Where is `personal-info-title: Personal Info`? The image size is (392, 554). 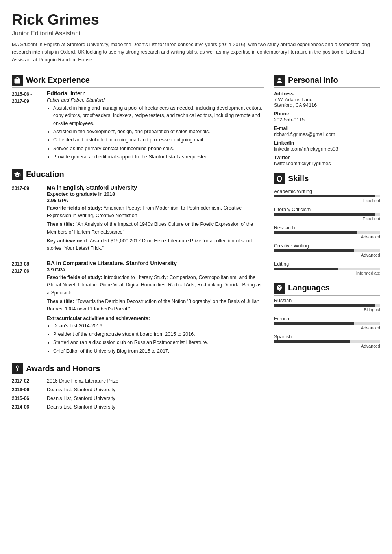 personal-info-title: Personal Info is located at coordinates (313, 80).